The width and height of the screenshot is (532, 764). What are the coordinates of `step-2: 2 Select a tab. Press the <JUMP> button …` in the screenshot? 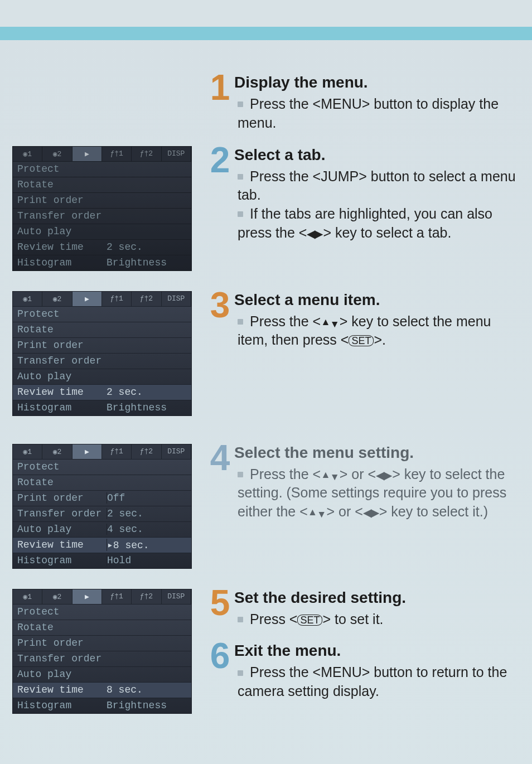 It's located at (362, 194).